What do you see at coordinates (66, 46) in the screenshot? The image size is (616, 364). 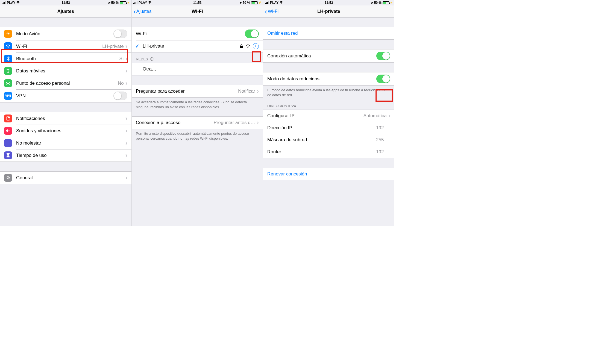 I see `row-wifi: Wi-Fi LH-private ›` at bounding box center [66, 46].